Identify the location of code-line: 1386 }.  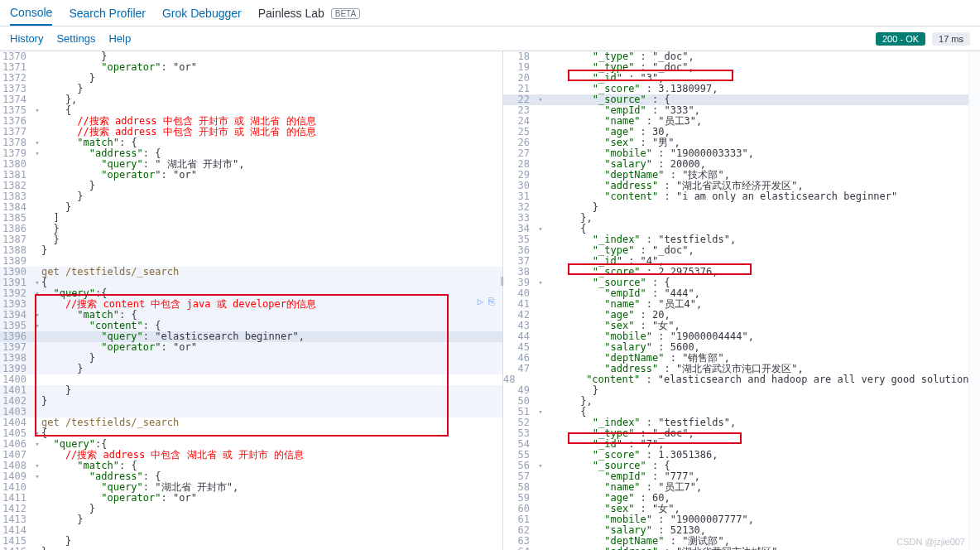
(252, 229).